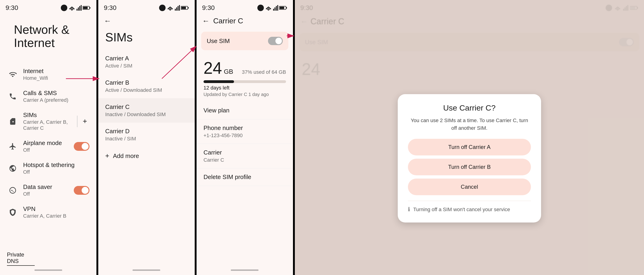  What do you see at coordinates (146, 58) in the screenshot?
I see `carrier-a-name: Carrier A` at bounding box center [146, 58].